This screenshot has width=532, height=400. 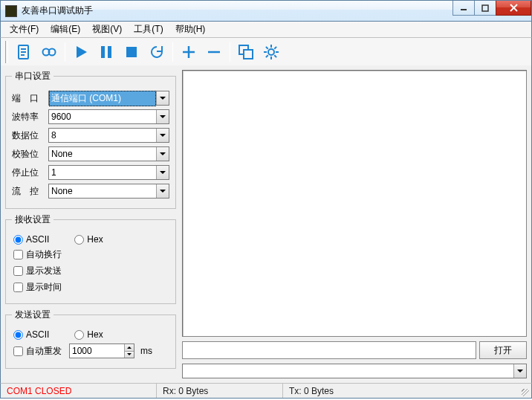 I want to click on toolbar-grip, so click(x=7, y=52).